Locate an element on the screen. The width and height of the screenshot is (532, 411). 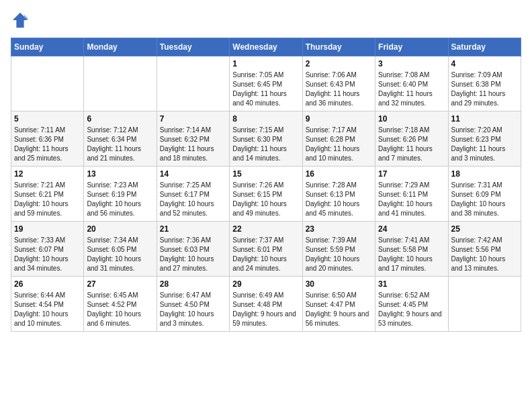
weekday-header-sunday: Sunday is located at coordinates (48, 47).